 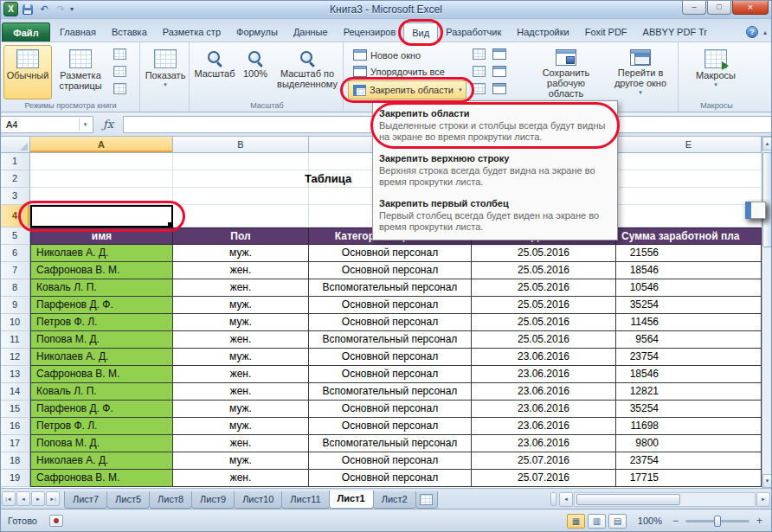 What do you see at coordinates (689, 271) in the screenshot?
I see `cell-E7: 18546` at bounding box center [689, 271].